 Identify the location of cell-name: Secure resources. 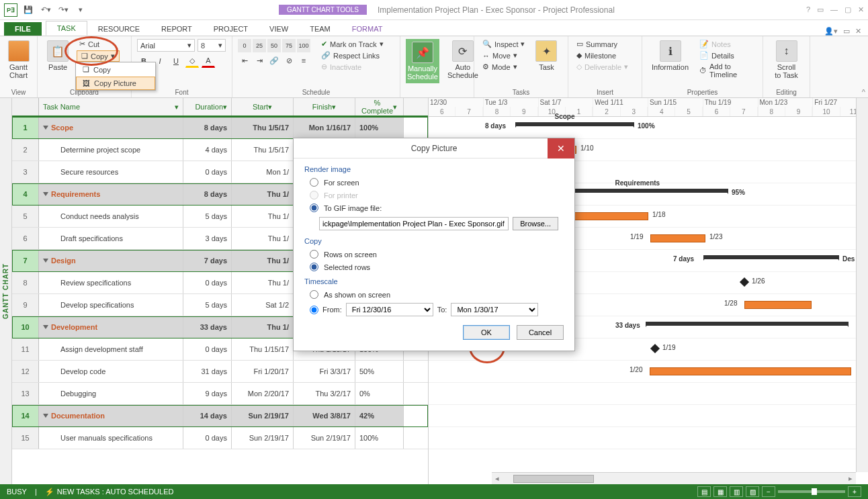
(112, 172).